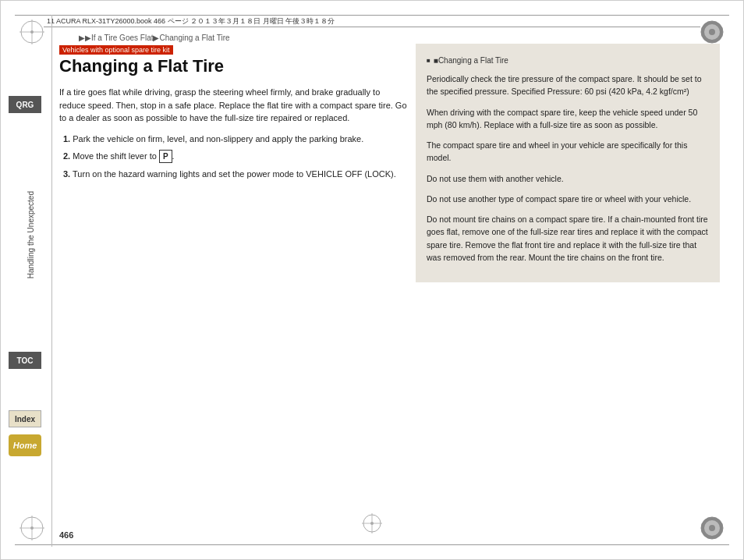  I want to click on right-panel-p2: When driving with the compact spare tire…, so click(568, 119).